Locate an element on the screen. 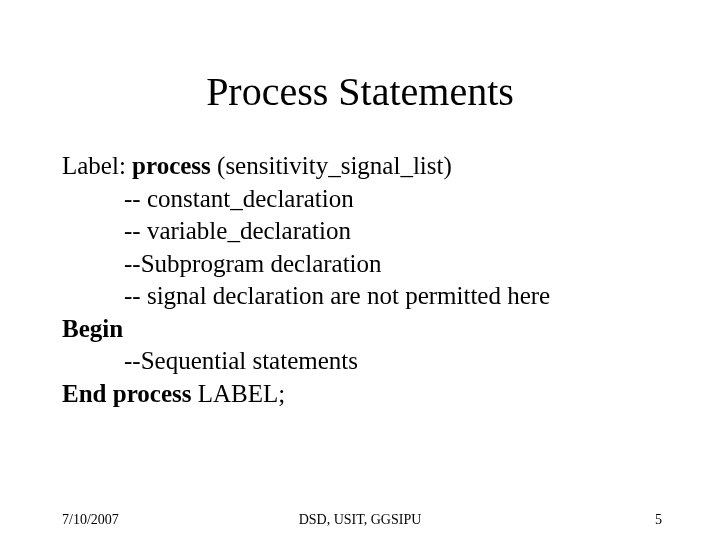 This screenshot has width=720, height=540. line1-suffix: (sensitivity_signal_list) is located at coordinates (332, 166).